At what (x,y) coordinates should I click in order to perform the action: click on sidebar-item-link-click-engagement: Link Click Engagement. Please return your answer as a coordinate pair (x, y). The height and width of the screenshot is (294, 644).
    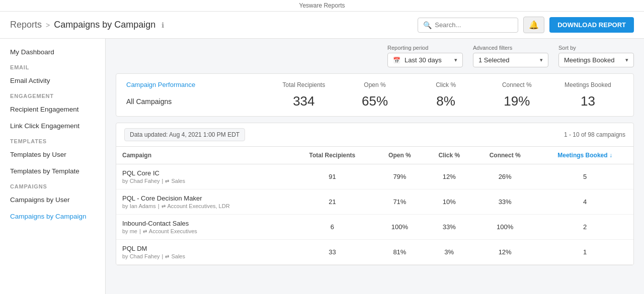
    Looking at the image, I should click on (52, 126).